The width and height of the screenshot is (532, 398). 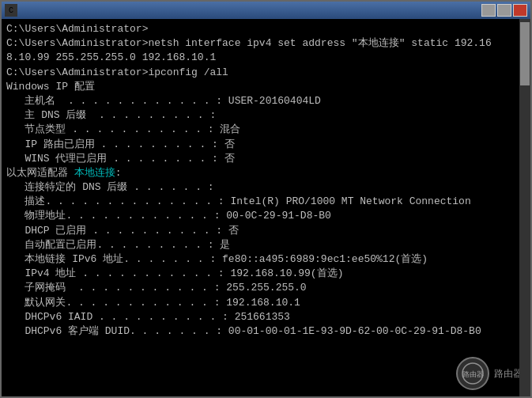 What do you see at coordinates (508, 373) in the screenshot?
I see `watermark-text: 路由器` at bounding box center [508, 373].